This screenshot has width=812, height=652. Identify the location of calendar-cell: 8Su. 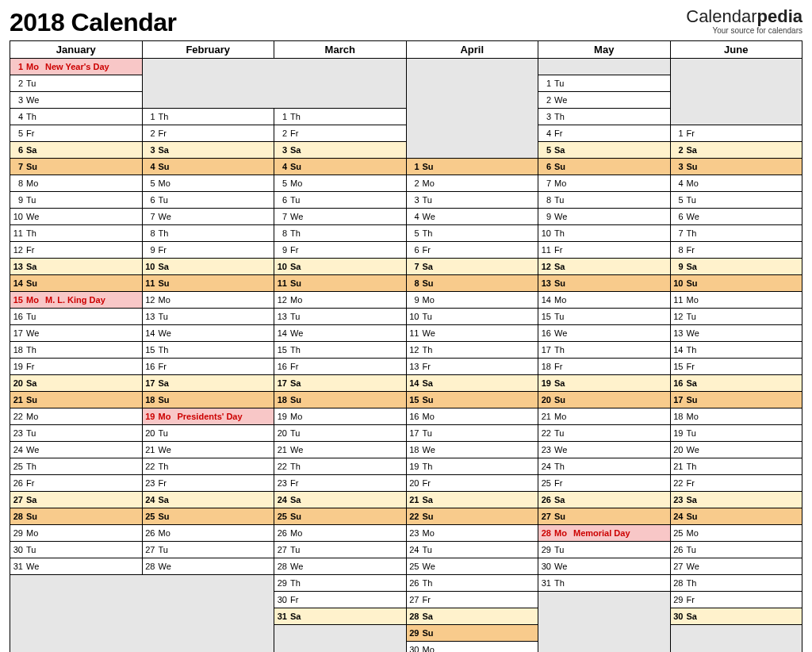
(473, 284).